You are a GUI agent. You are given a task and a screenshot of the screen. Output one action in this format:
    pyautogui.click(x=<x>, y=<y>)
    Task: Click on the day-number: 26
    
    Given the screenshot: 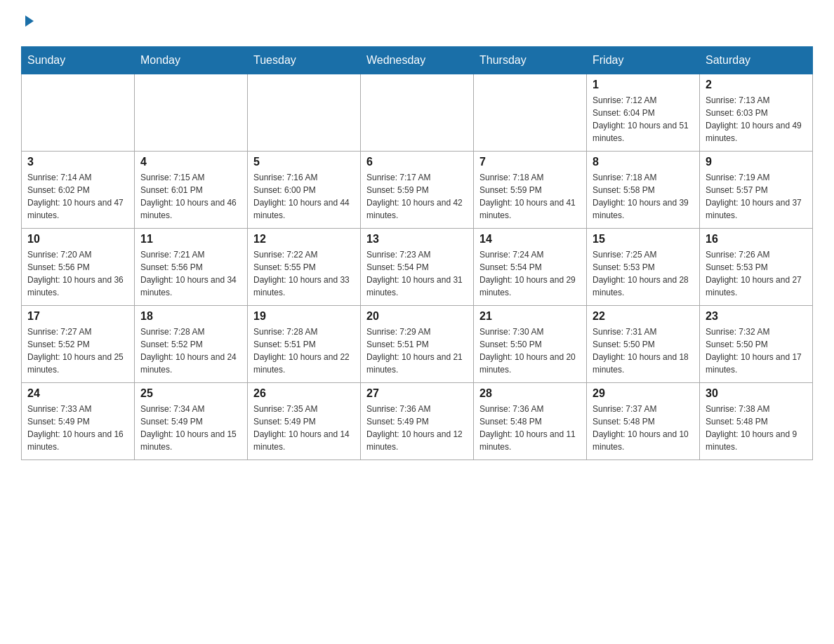 What is the action you would take?
    pyautogui.click(x=304, y=394)
    